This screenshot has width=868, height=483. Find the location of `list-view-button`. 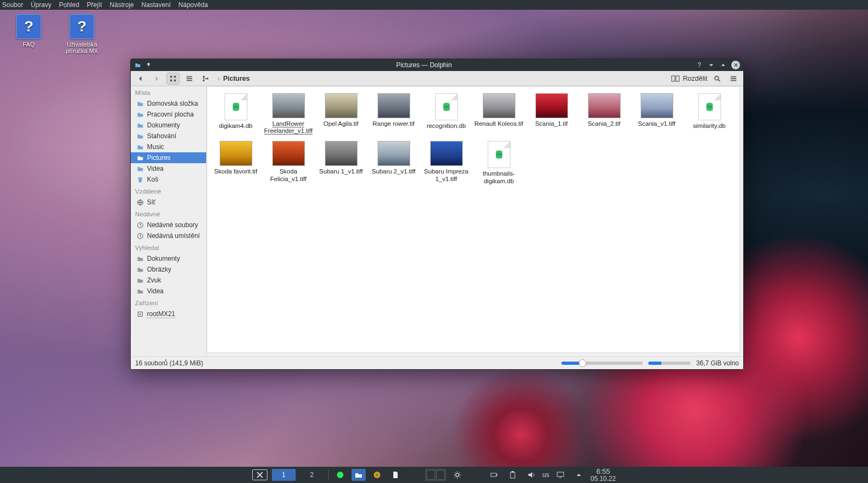

list-view-button is located at coordinates (189, 79).